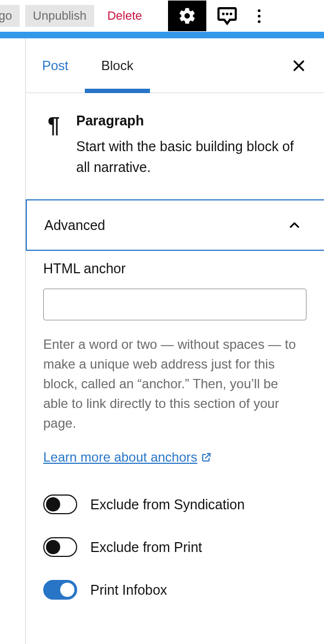 The height and width of the screenshot is (644, 324). I want to click on toggle-exclude-print-label: Exclude from Print, so click(146, 548).